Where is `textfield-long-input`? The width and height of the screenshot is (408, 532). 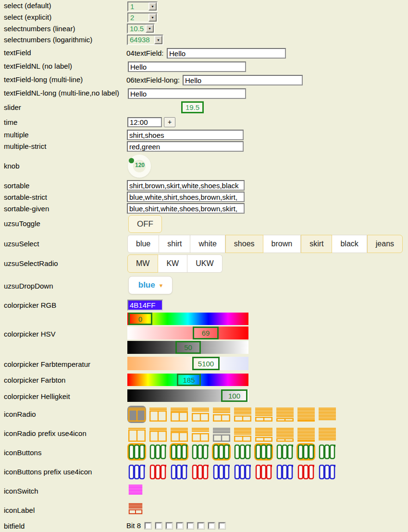 textfield-long-input is located at coordinates (243, 80).